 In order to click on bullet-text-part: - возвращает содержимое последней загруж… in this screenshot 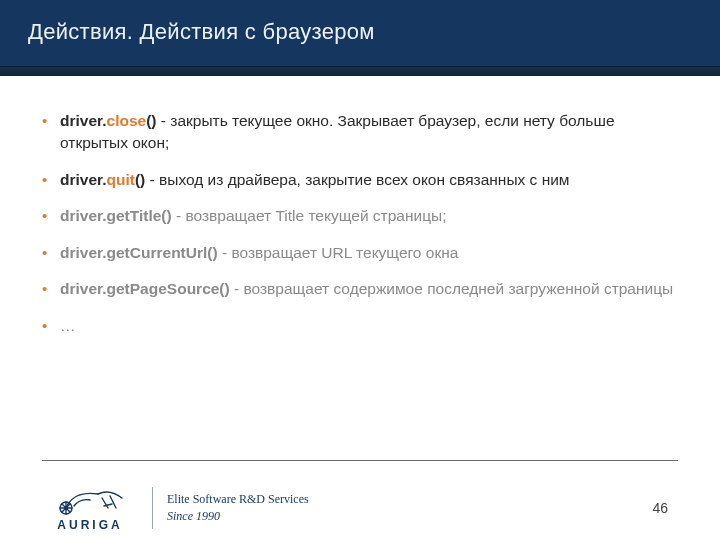, I will do `click(452, 288)`.